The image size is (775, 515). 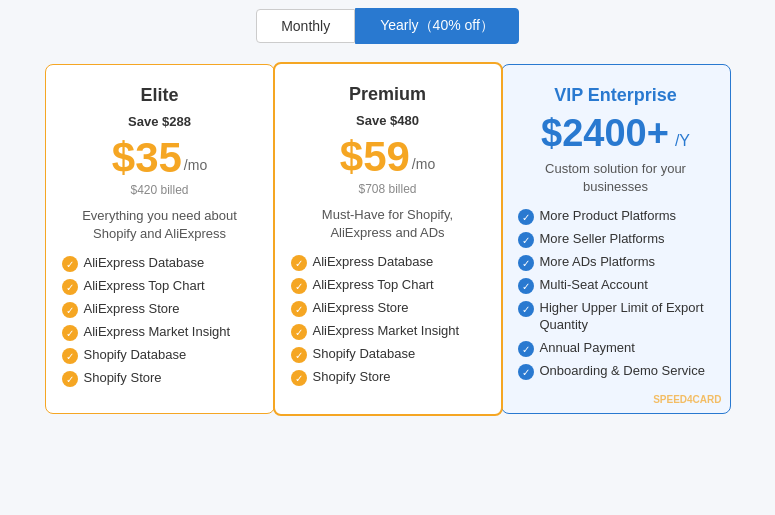 What do you see at coordinates (388, 94) in the screenshot?
I see `premium-plan-title: Premium` at bounding box center [388, 94].